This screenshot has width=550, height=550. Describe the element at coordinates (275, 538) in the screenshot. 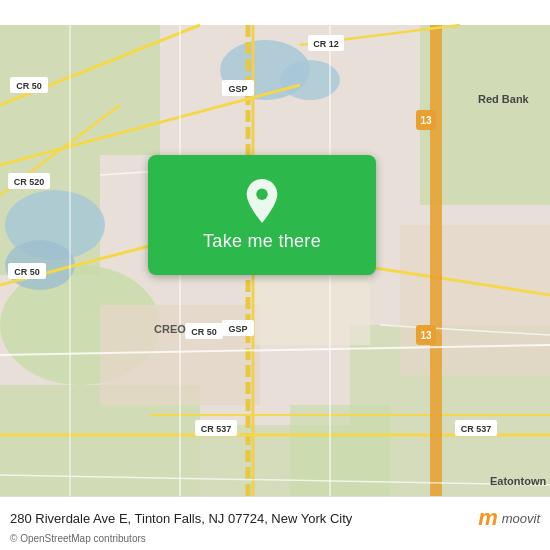

I see `osm-credit: © OpenStreetMap contributors` at that location.